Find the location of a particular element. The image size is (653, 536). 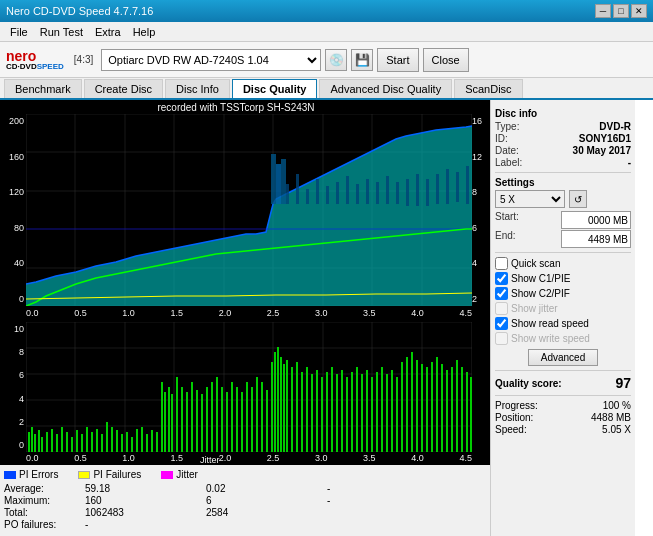

jitter-color is located at coordinates (167, 475).